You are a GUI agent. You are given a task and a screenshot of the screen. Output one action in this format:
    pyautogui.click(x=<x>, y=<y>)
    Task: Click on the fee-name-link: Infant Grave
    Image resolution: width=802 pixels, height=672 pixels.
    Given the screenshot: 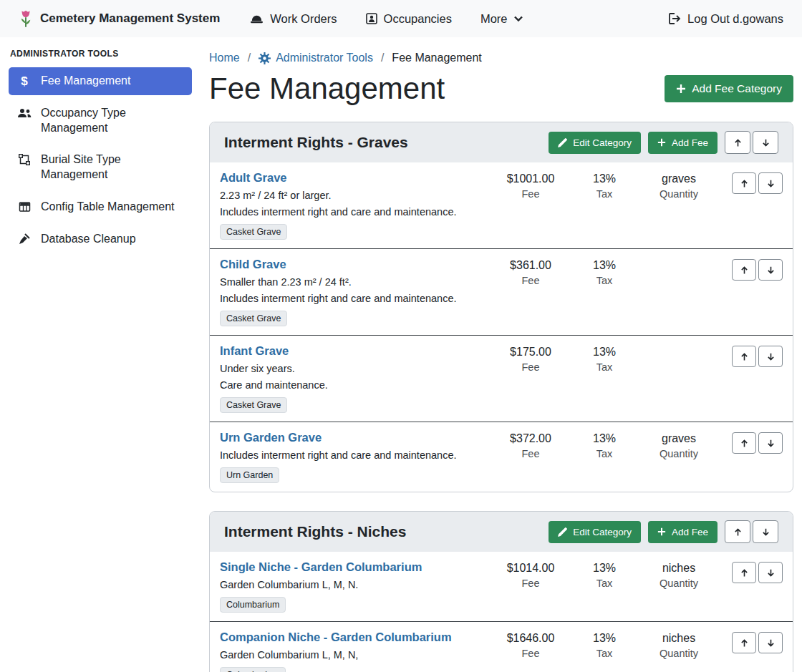 What is the action you would take?
    pyautogui.click(x=254, y=351)
    